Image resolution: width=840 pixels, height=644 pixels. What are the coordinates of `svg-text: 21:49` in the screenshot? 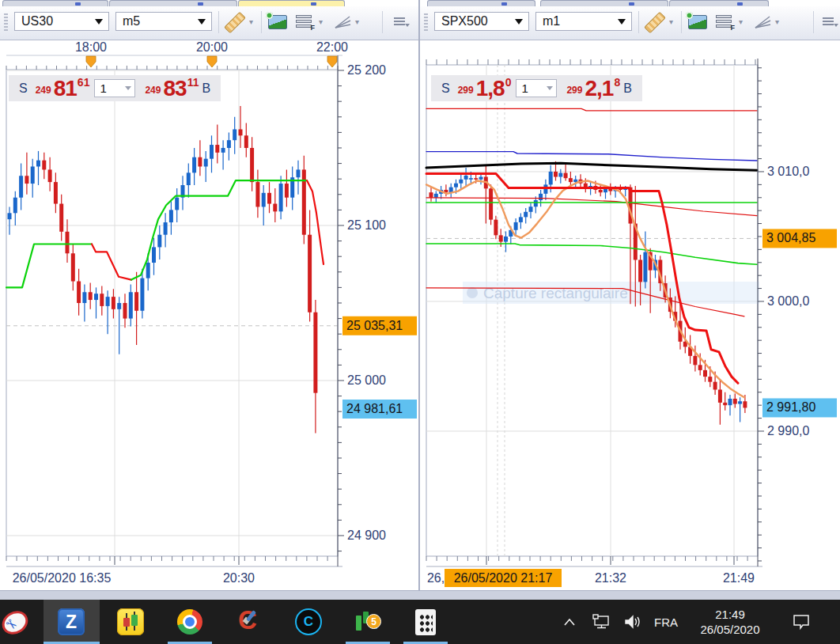 It's located at (739, 578).